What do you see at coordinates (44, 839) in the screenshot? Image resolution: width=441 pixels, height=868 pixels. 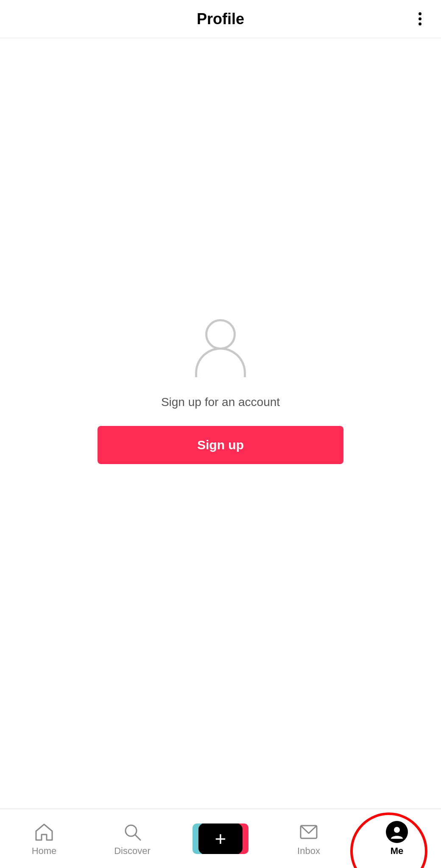 I see `nav-item-home: Home` at bounding box center [44, 839].